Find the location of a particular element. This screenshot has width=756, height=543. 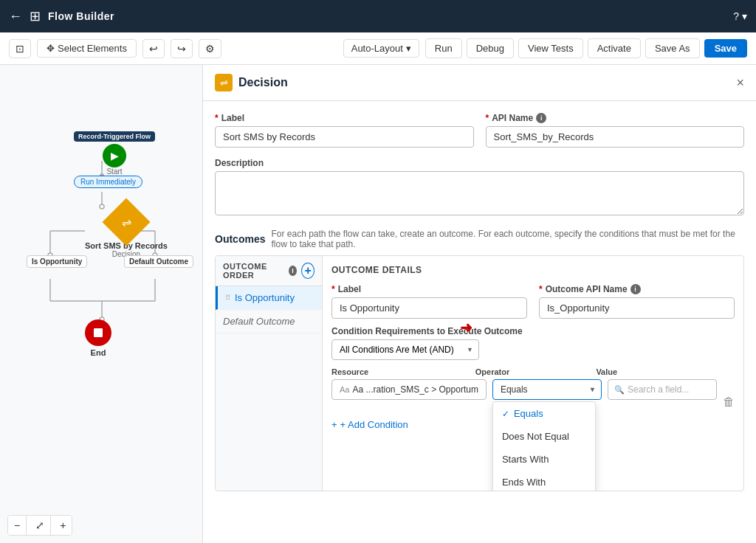

node-run-immediately: Run Immediately is located at coordinates (108, 181).